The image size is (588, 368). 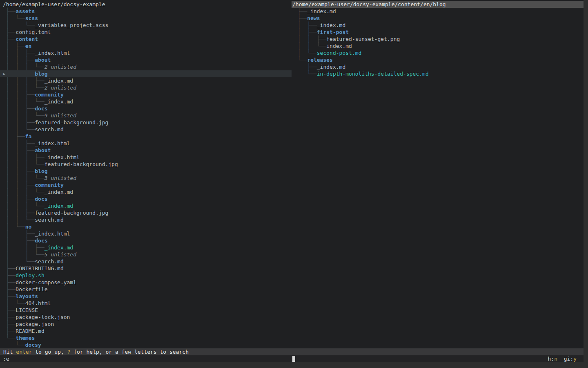 What do you see at coordinates (339, 46) in the screenshot?
I see `node-name: index.md` at bounding box center [339, 46].